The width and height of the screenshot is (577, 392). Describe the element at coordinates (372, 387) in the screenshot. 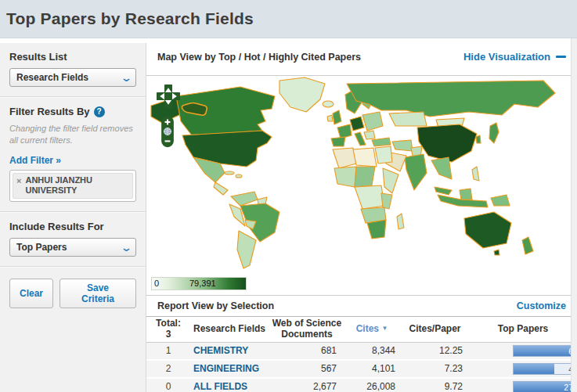

I see `cites-value: 26,008` at that location.